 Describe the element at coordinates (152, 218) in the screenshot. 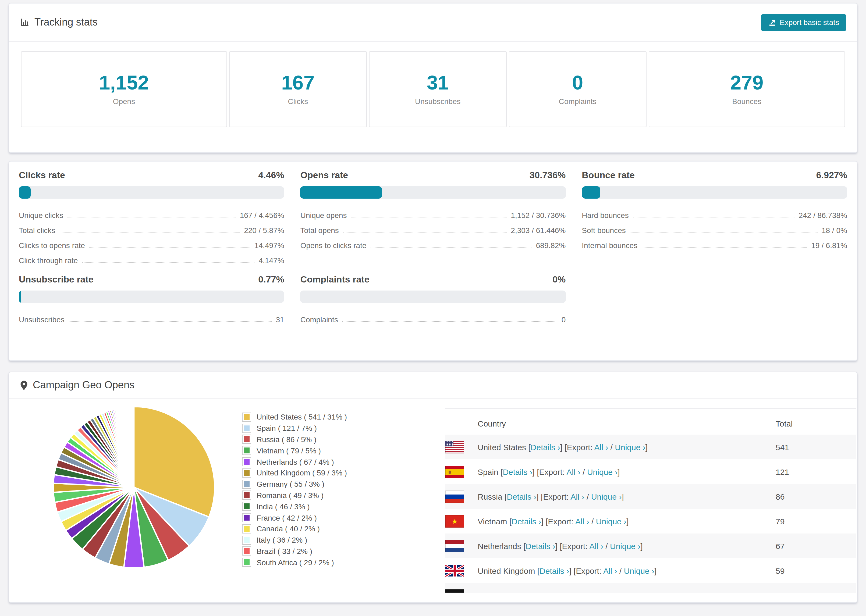

I see `rate-panel: Clicks rate4.46%Unique clicks167 / 4.456…` at that location.